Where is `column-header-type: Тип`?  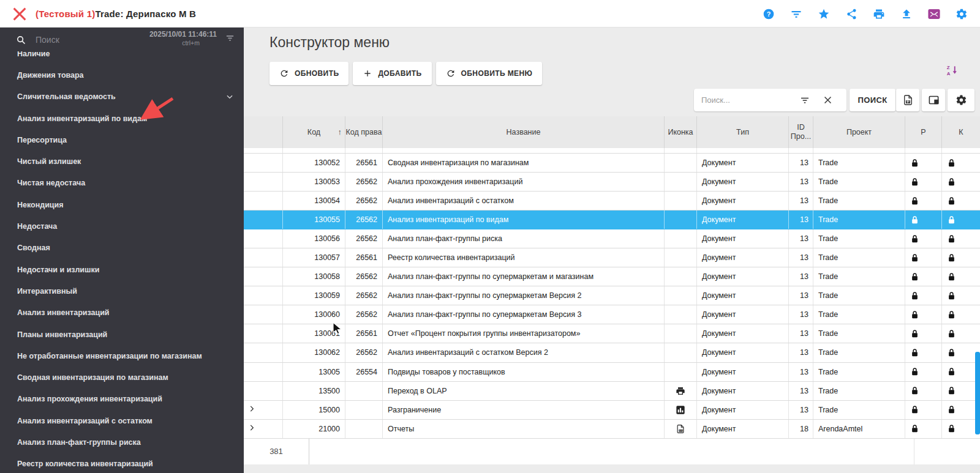
column-header-type: Тип is located at coordinates (743, 132).